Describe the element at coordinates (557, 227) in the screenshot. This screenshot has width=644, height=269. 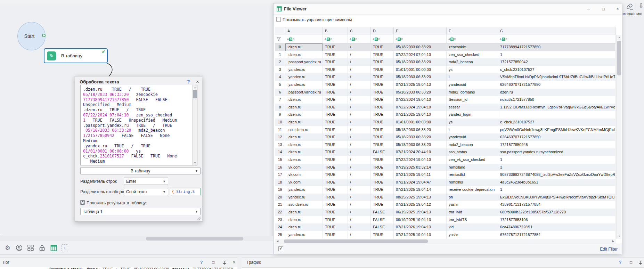
I see `table-cell: 0ca4748067228f11` at that location.